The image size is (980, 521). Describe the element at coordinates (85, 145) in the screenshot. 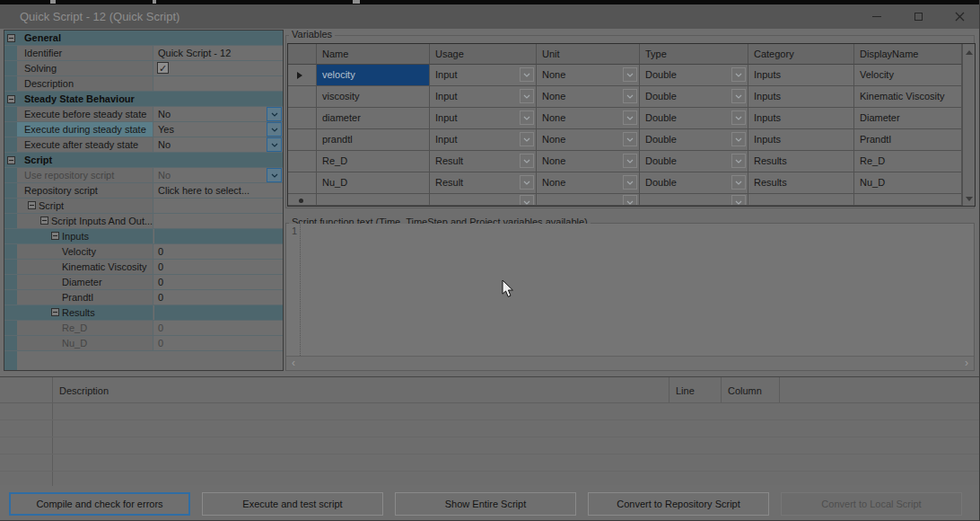

I see `property-label: Execute after steady state` at that location.